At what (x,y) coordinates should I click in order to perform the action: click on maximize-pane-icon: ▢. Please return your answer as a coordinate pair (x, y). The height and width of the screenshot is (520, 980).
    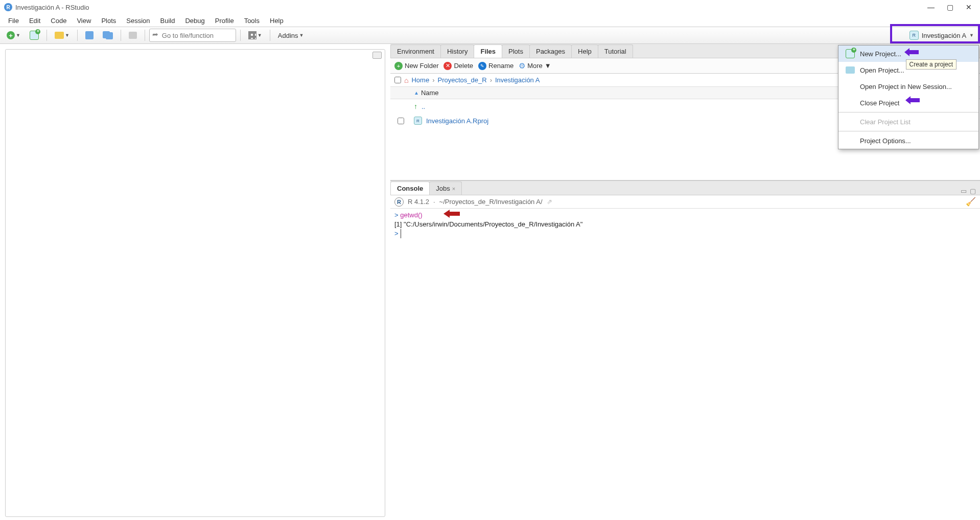
    Looking at the image, I should click on (973, 191).